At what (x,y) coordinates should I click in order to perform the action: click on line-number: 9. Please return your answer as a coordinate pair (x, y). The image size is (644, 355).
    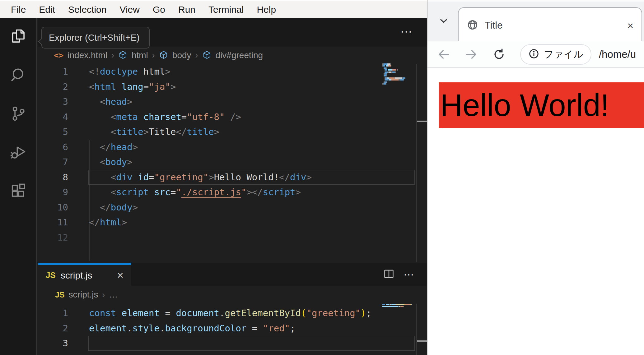
    Looking at the image, I should click on (53, 192).